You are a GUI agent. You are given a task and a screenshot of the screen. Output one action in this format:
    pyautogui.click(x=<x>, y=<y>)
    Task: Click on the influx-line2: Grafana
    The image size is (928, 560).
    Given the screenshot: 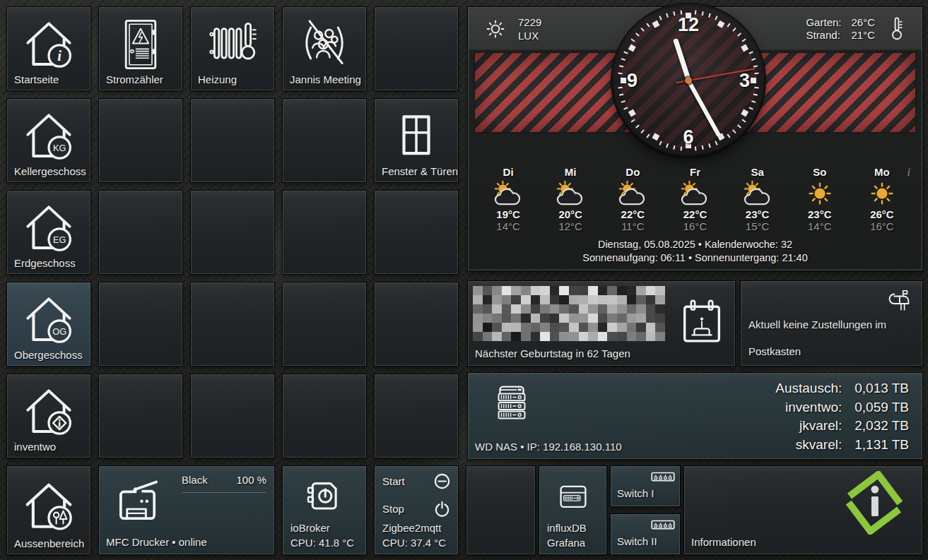 What is the action you would take?
    pyautogui.click(x=566, y=542)
    